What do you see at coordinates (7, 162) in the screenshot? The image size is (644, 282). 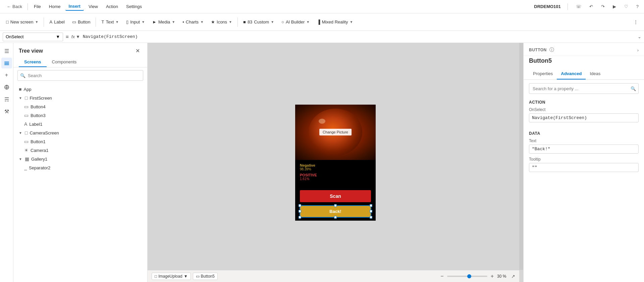 I see `icon-sidebar: ☰ + ☴ ⚒` at bounding box center [7, 162].